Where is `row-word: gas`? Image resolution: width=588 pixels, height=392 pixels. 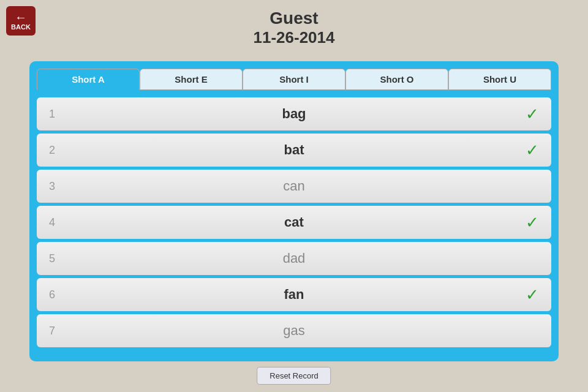
row-word: gas is located at coordinates (294, 331).